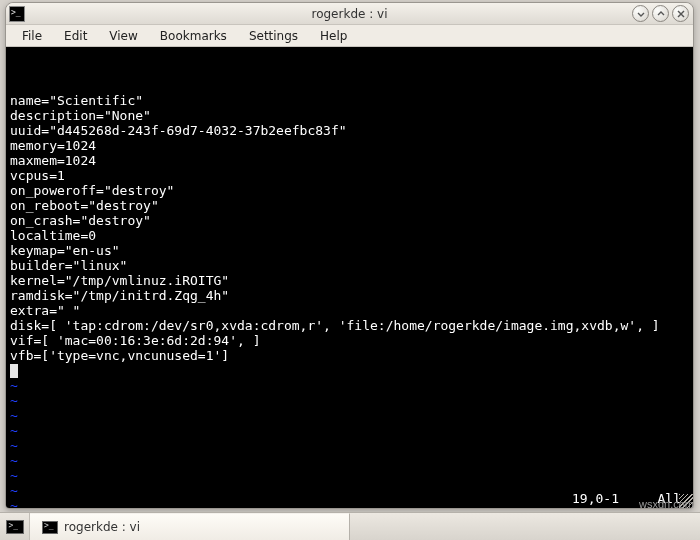 The height and width of the screenshot is (540, 700). I want to click on content-line: builder="linux", so click(350, 266).